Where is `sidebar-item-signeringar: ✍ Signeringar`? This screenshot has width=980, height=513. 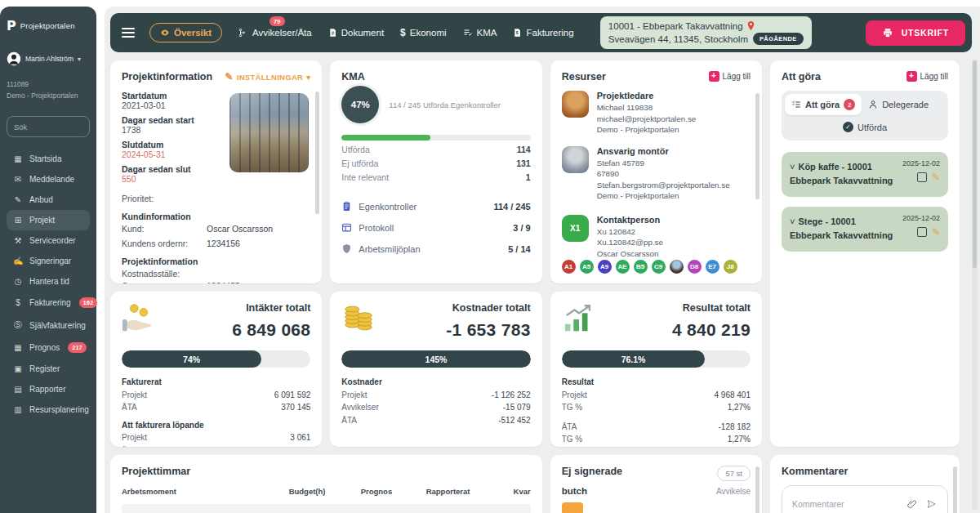 sidebar-item-signeringar: ✍ Signeringar is located at coordinates (48, 261).